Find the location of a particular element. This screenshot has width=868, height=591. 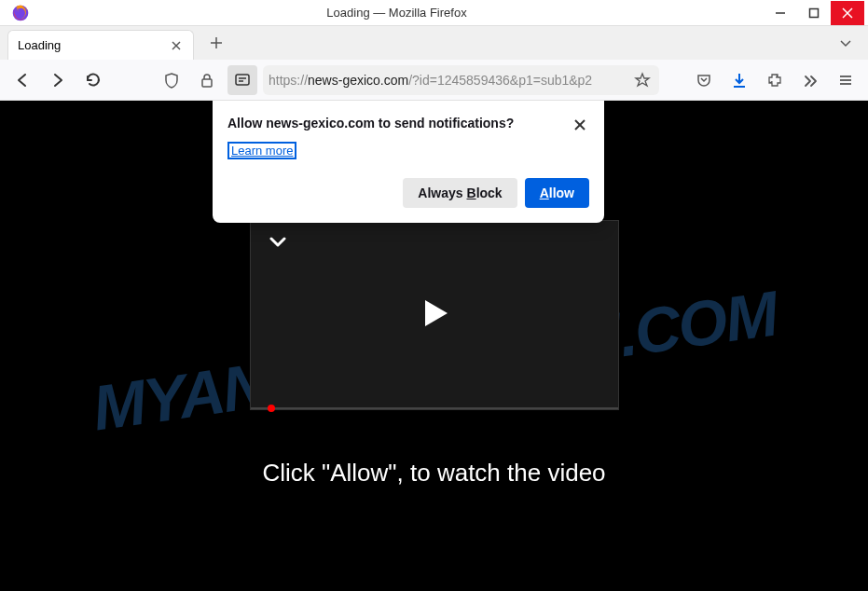

forward-button is located at coordinates (58, 80).